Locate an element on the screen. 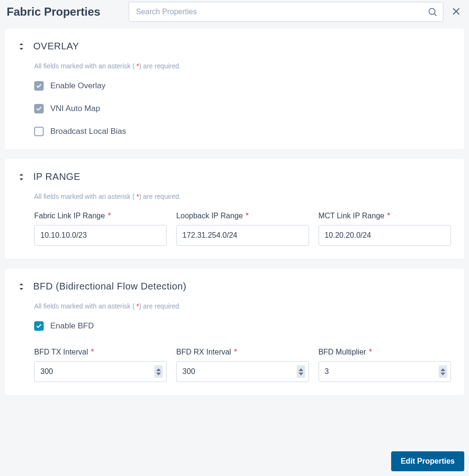 This screenshot has height=476, width=469. panel-header-ip-range: IP RANGE is located at coordinates (234, 177).